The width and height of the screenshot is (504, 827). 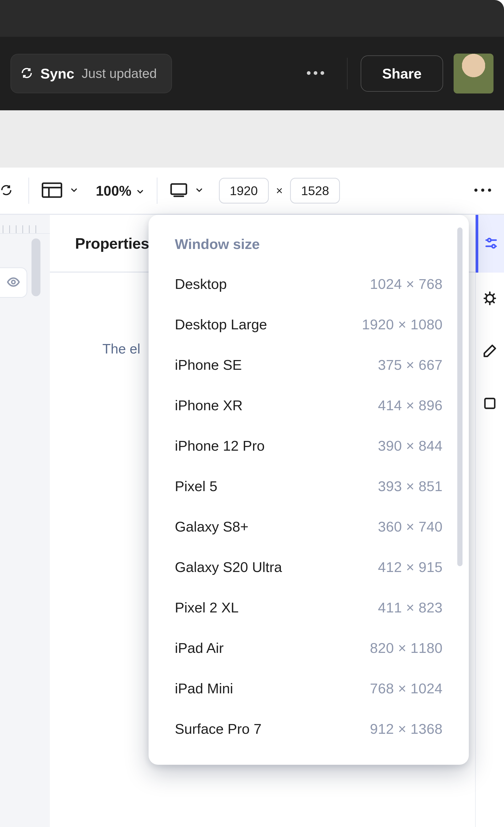 I want to click on user-avatar, so click(x=474, y=74).